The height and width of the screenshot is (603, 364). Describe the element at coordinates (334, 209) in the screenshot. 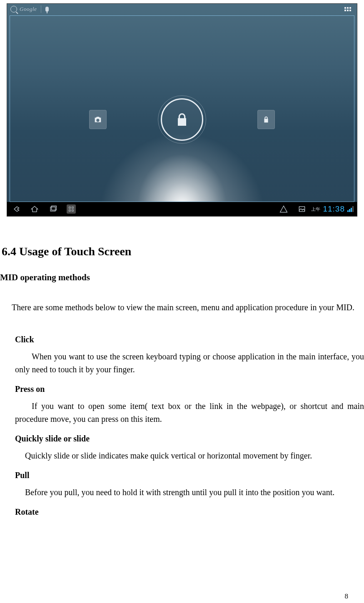

I see `clock-time: 11:38` at that location.